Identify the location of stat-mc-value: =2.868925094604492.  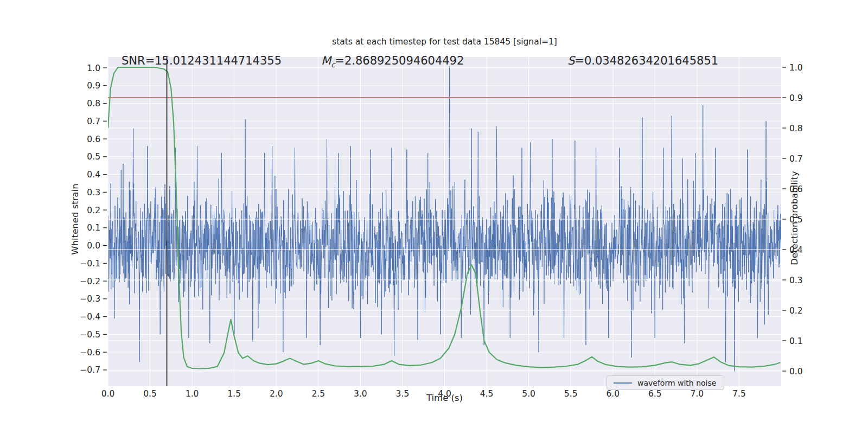
(399, 61).